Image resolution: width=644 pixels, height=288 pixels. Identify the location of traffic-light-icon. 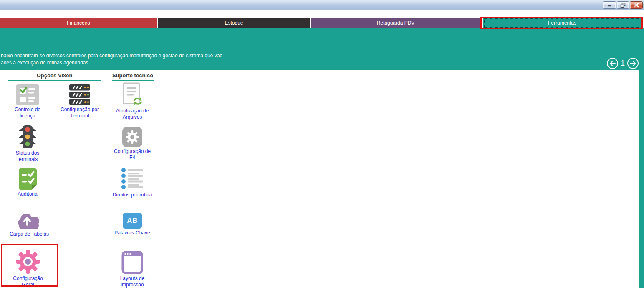
(28, 137).